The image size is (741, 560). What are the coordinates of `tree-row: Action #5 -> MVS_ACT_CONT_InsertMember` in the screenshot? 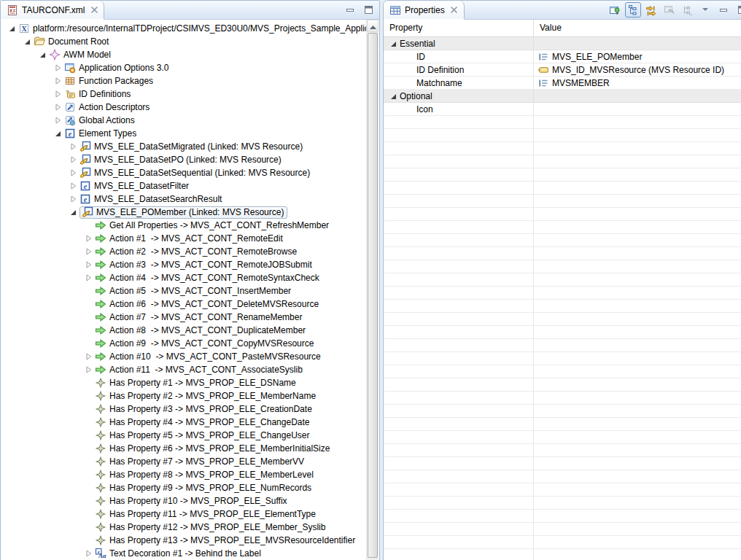 It's located at (184, 291).